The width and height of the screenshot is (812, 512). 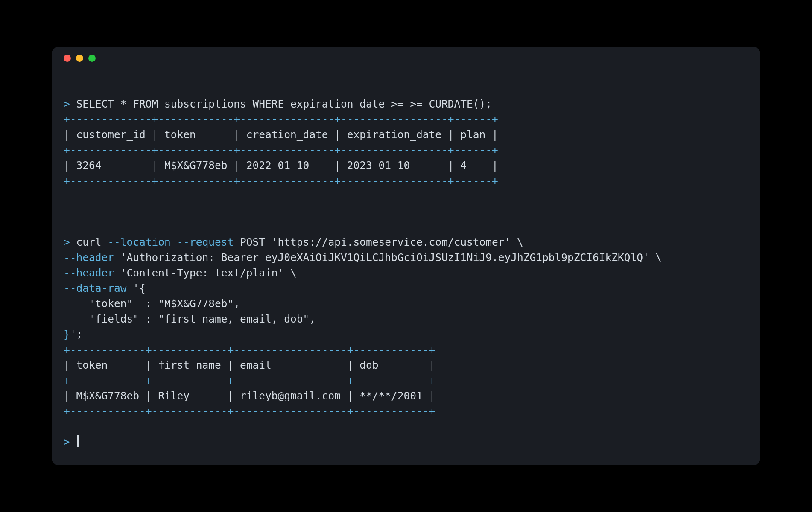 What do you see at coordinates (79, 58) in the screenshot?
I see `minimize-icon` at bounding box center [79, 58].